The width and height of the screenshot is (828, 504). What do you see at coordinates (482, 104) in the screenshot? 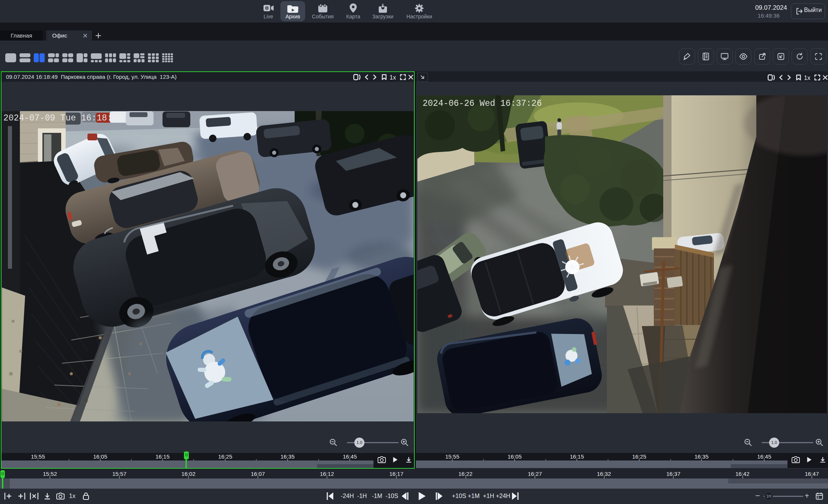
I see `svg-text: 2024-06-26 Wed 16:37:26` at bounding box center [482, 104].